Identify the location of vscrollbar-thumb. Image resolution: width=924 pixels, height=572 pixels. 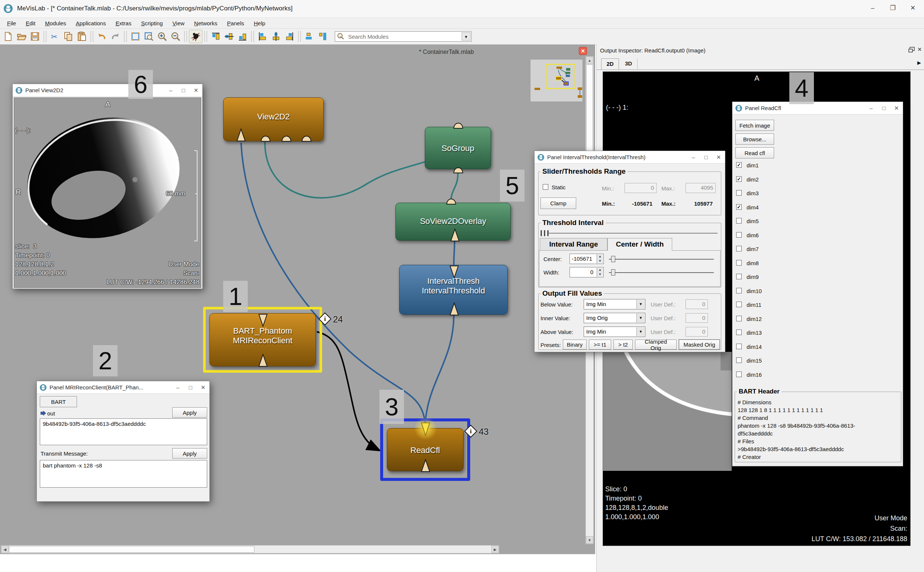
(590, 112).